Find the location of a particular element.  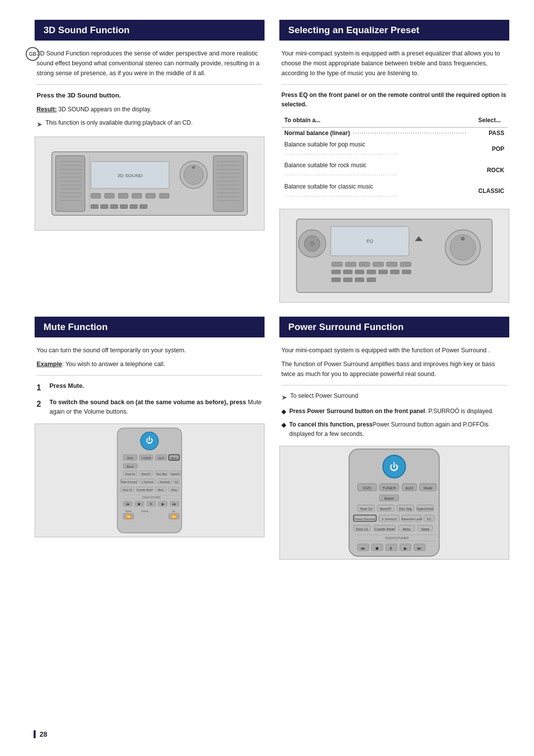

svg-text: Menu is located at coordinates (407, 529).